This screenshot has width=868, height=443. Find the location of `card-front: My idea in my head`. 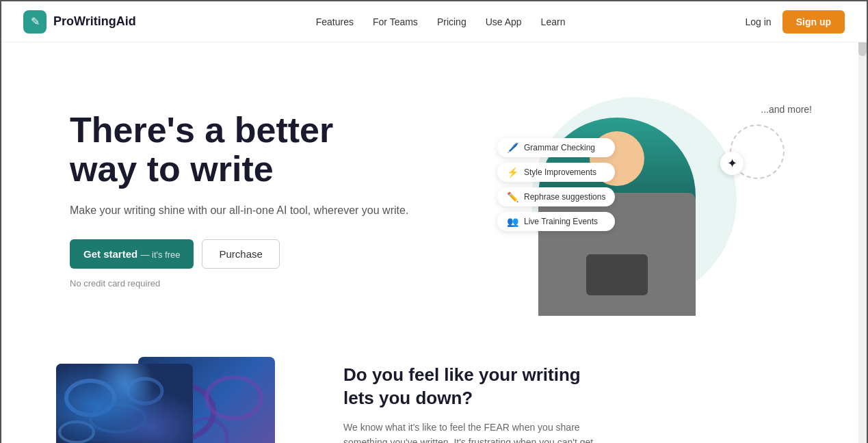

card-front: My idea in my head is located at coordinates (124, 403).